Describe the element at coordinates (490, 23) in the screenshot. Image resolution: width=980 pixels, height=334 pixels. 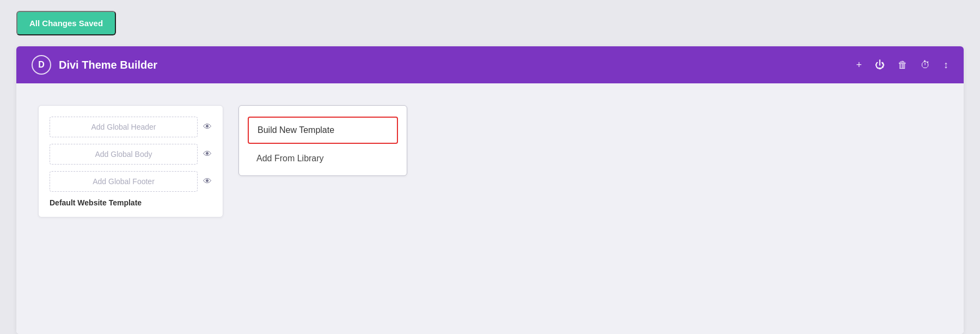
I see `top-bar: All Changes Saved` at that location.